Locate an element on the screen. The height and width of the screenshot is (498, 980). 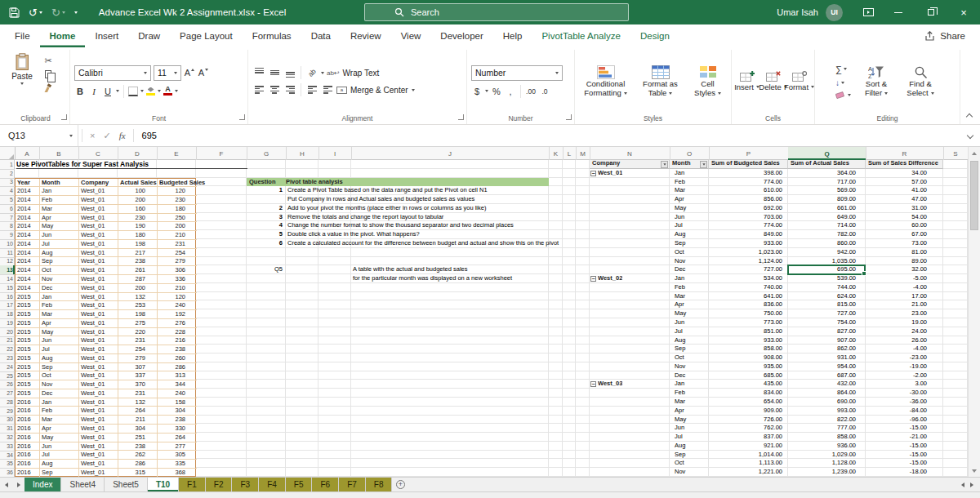
cell-H7: Remove the totals and change the report … is located at coordinates (366, 217).